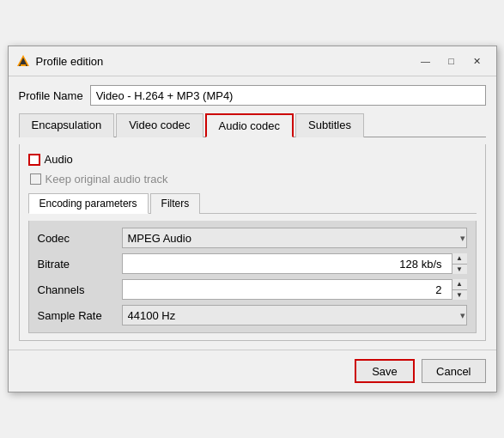  I want to click on bitrate-spin-up: ▲, so click(460, 259).